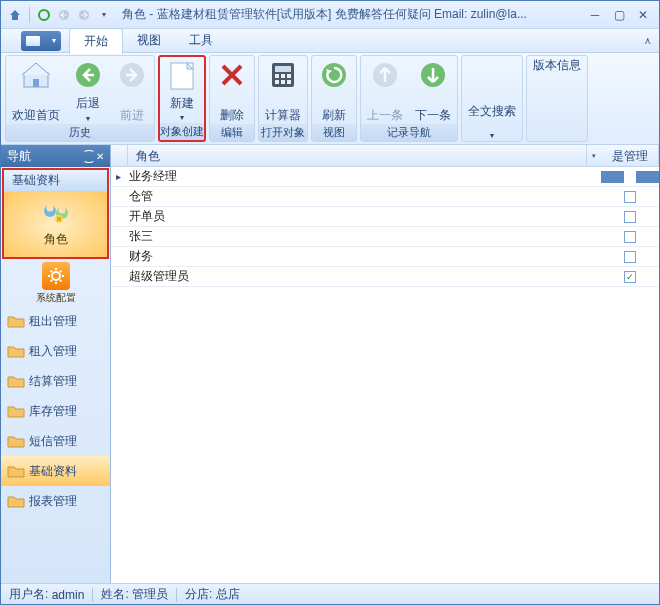 The image size is (660, 605). Describe the element at coordinates (385, 257) in the screenshot. I see `table-row: 财务` at that location.